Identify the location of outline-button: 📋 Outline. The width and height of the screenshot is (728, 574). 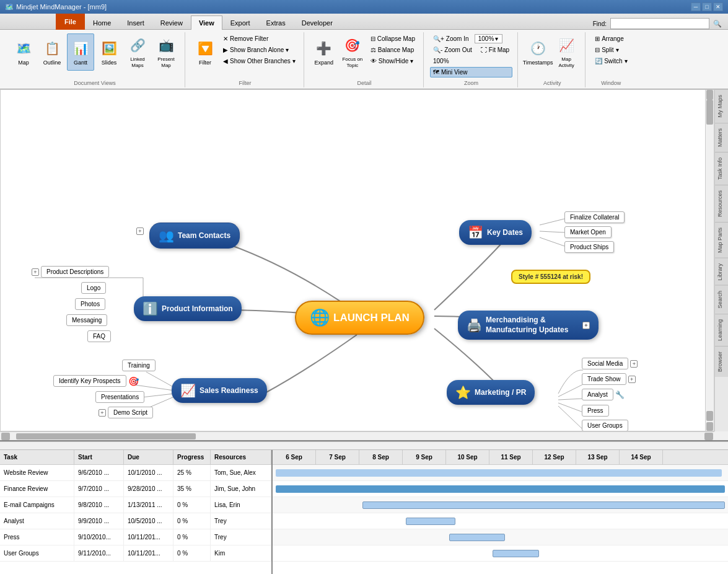
(52, 52).